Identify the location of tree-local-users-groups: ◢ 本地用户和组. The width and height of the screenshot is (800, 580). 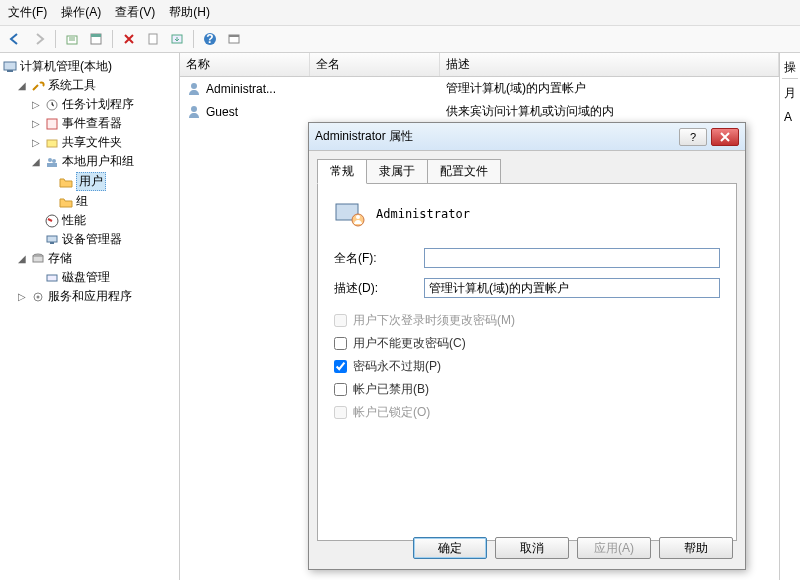
(90, 162).